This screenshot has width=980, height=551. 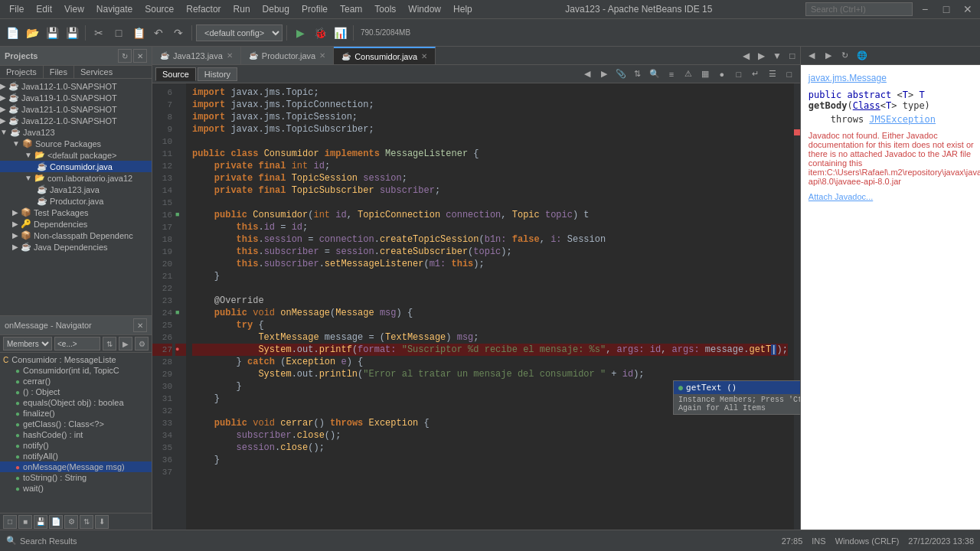 What do you see at coordinates (925, 9) in the screenshot?
I see `minimize-button: −` at bounding box center [925, 9].